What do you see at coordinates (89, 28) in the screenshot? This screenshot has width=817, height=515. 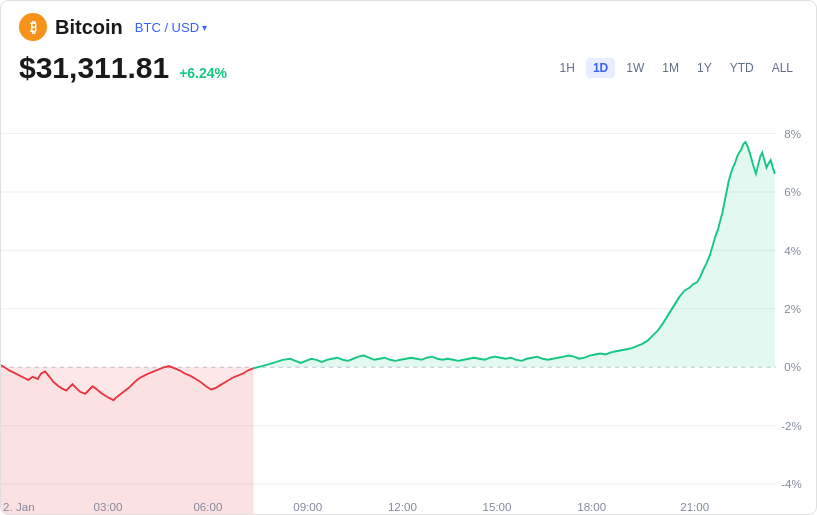 I see `coin-name: Bitcoin` at bounding box center [89, 28].